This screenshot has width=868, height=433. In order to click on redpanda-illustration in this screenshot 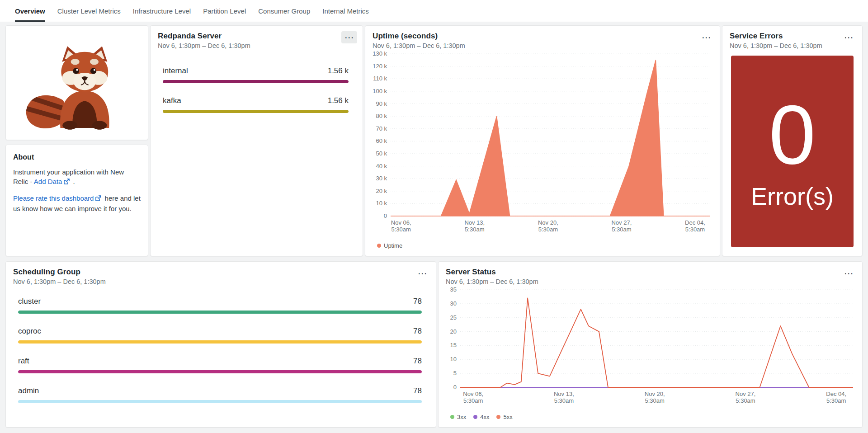, I will do `click(77, 83)`.